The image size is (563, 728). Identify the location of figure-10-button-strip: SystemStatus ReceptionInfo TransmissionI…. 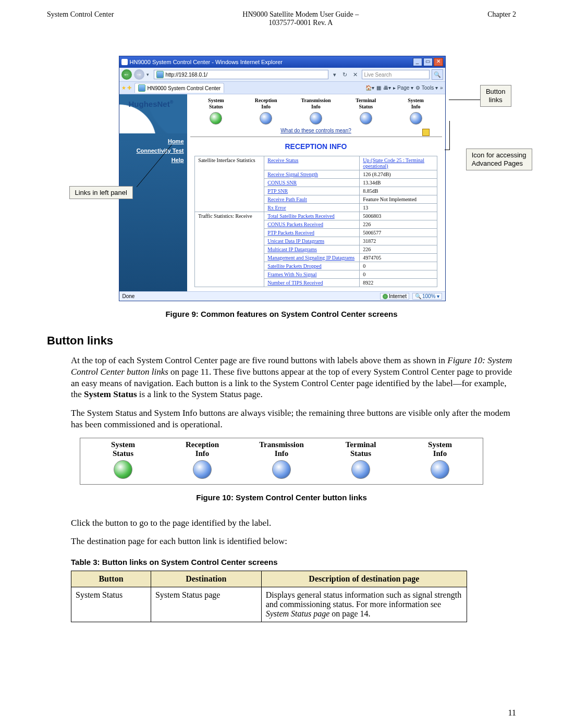
(282, 461).